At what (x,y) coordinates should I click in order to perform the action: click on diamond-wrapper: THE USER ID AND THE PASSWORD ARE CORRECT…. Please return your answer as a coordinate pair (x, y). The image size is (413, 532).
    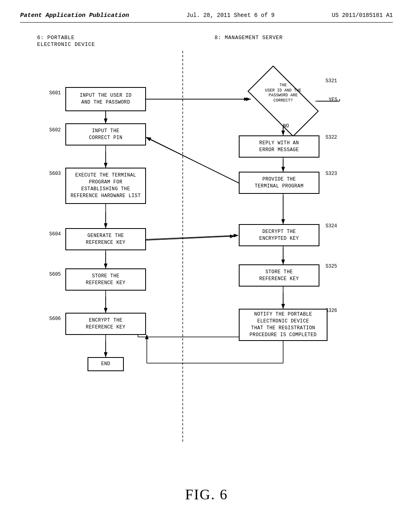
    Looking at the image, I should click on (283, 101).